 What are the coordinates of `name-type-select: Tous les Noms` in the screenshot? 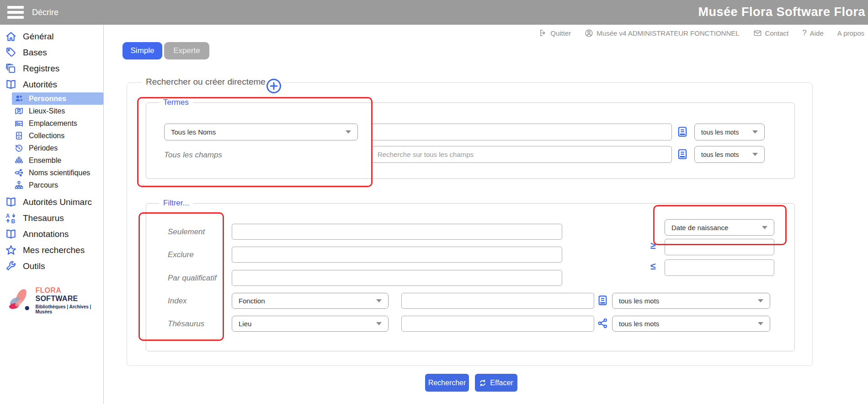 It's located at (261, 132).